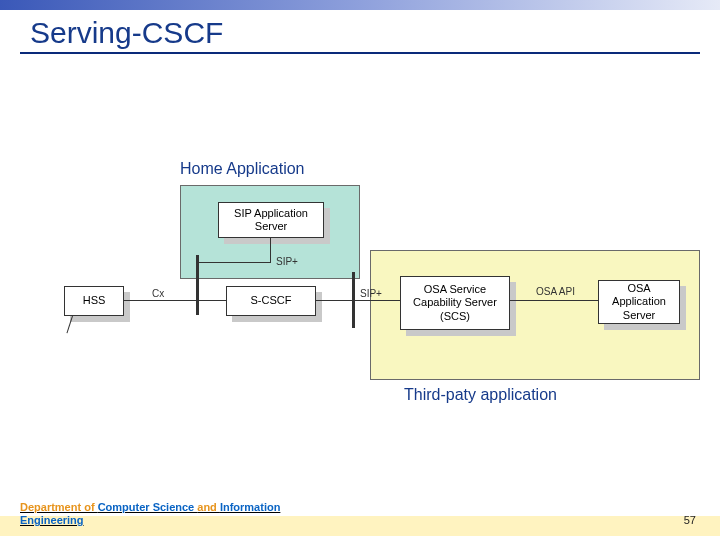  What do you see at coordinates (480, 395) in the screenshot?
I see `label-third-party-application: Third-paty application` at bounding box center [480, 395].